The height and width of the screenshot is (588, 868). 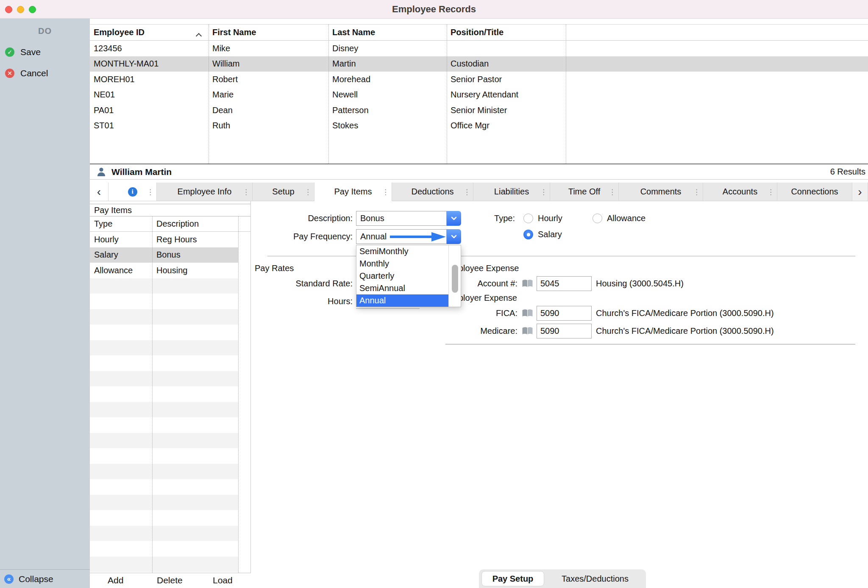 What do you see at coordinates (133, 192) in the screenshot?
I see `info-icon: i` at bounding box center [133, 192].